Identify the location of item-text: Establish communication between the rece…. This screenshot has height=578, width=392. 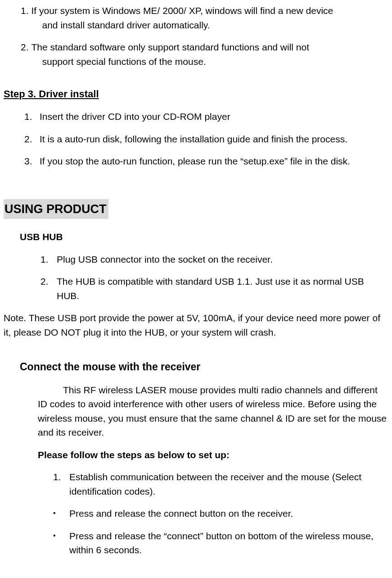
(229, 484).